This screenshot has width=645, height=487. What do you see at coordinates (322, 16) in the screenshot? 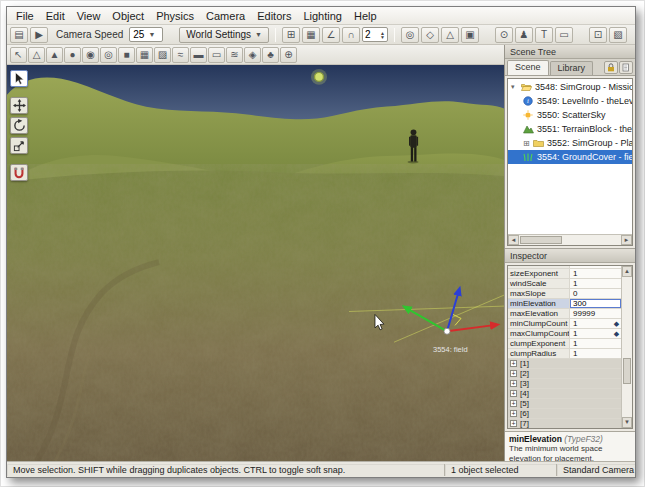
I see `menu-lighting: Lighting` at bounding box center [322, 16].